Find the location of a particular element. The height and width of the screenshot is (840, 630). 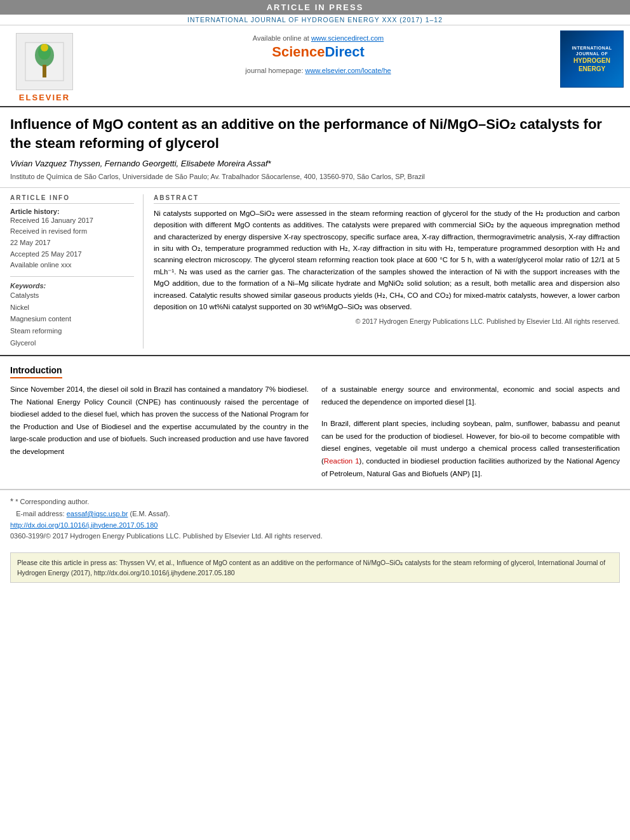

sciencedirect-url: www.sciencedirect.com is located at coordinates (347, 38).